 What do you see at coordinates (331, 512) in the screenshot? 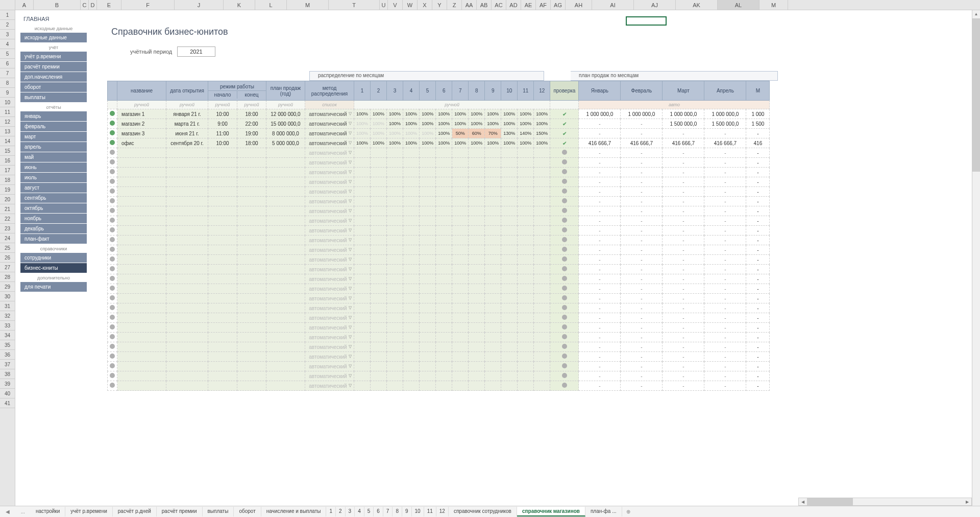
I see `sheet-tab: 1` at bounding box center [331, 512].